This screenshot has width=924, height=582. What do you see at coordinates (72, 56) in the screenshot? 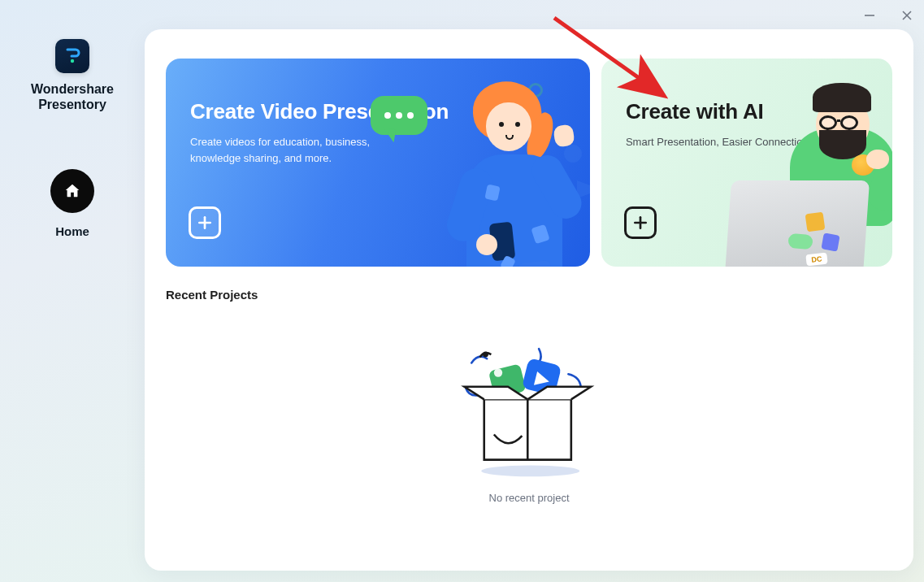
I see `app-logo` at bounding box center [72, 56].